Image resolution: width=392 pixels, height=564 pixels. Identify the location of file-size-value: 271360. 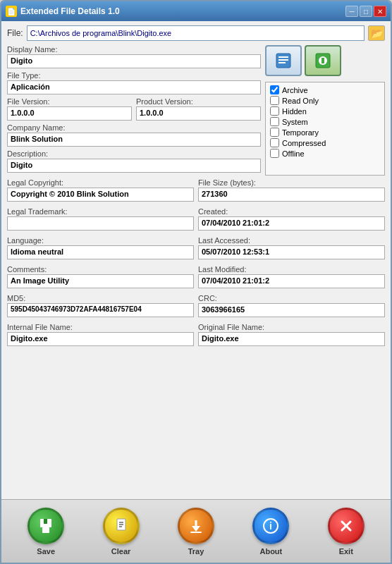
(292, 195).